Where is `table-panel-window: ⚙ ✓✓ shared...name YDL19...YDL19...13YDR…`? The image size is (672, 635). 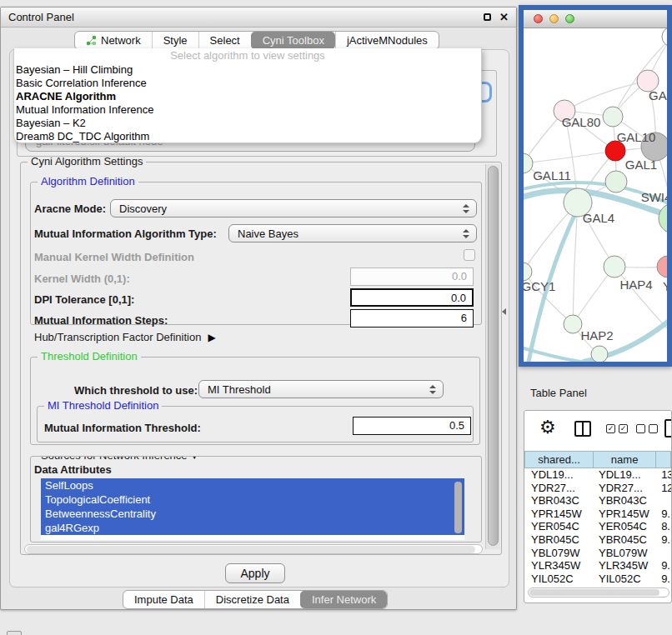
table-panel-window: ⚙ ✓✓ shared...name YDL19...YDL19...13YDR… is located at coordinates (598, 507).